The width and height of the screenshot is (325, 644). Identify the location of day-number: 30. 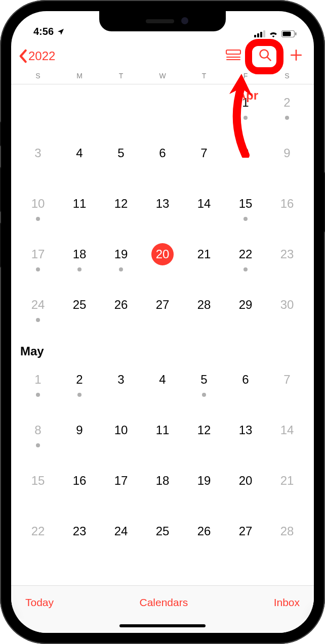
(287, 305).